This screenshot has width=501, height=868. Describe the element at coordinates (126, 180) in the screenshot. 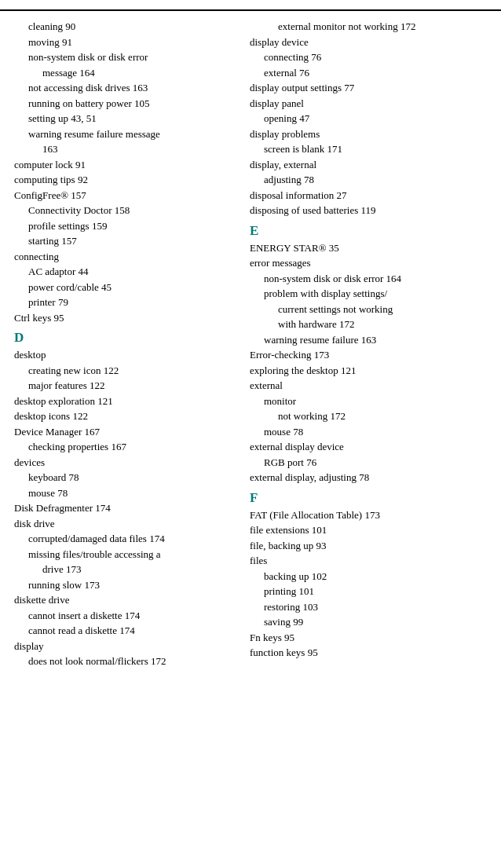

I see `index-entry: computing tips 92` at that location.